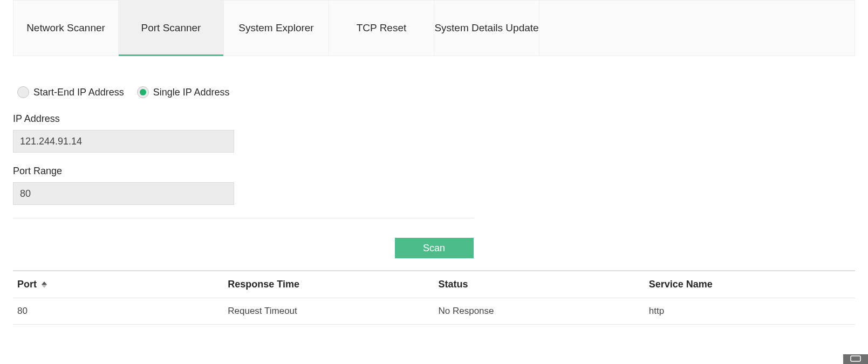  Describe the element at coordinates (697, 28) in the screenshot. I see `tab-bar-spacer` at that location.